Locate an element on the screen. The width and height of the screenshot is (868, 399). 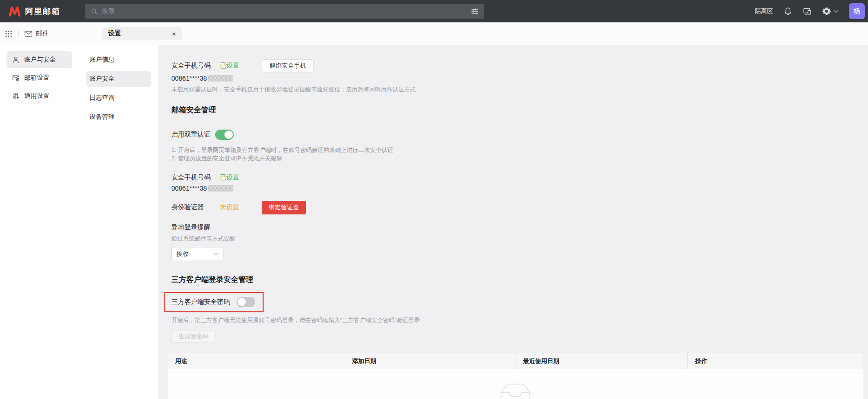
unbind-phone-button: 解绑安全手机 is located at coordinates (288, 66).